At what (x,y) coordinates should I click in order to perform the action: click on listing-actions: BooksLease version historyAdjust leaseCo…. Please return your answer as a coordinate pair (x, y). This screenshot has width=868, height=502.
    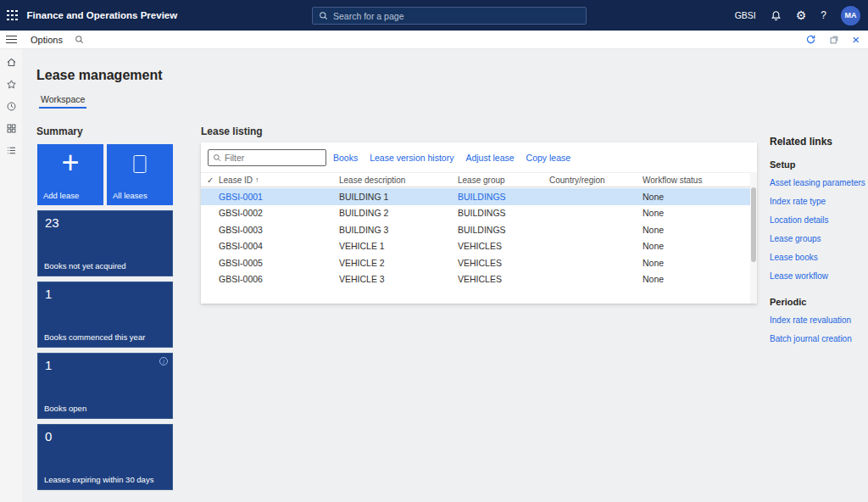
    Looking at the image, I should click on (452, 158).